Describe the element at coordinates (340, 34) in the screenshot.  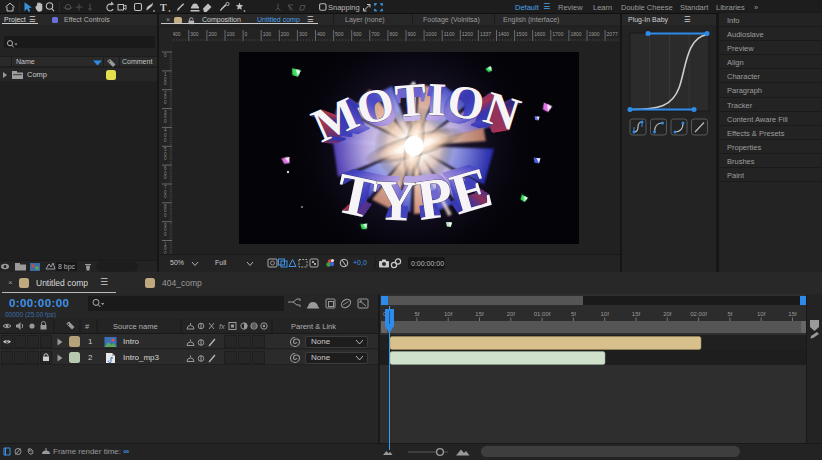
I see `svg-text: 500` at that location.